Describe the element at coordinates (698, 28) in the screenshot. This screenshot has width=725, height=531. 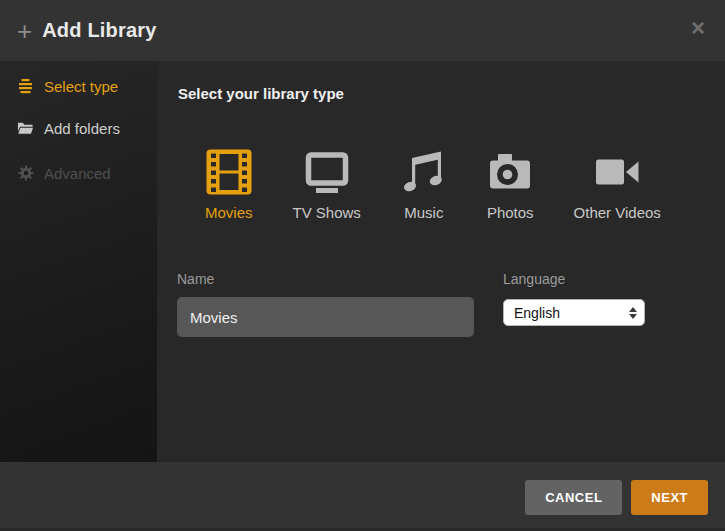
I see `close-icon: ×` at that location.